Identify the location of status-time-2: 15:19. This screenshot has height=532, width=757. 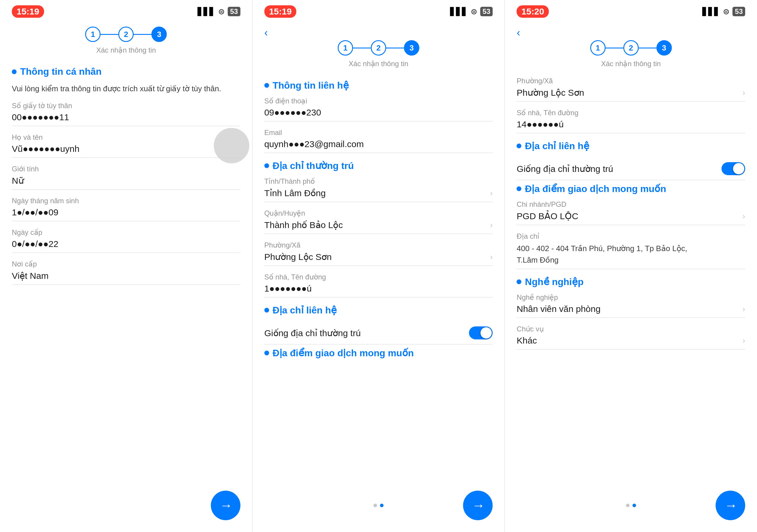
(281, 12).